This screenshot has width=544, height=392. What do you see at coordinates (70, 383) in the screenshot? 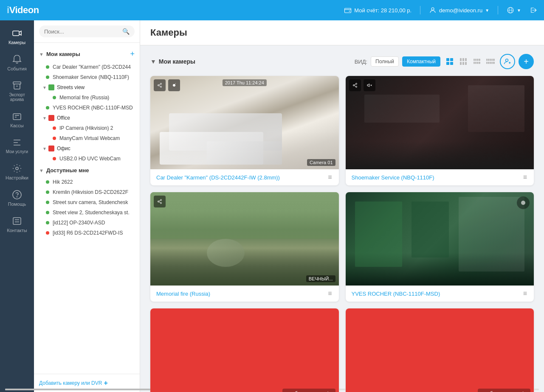
I see `add-camera-label: Добавить камеру или DVR` at bounding box center [70, 383].